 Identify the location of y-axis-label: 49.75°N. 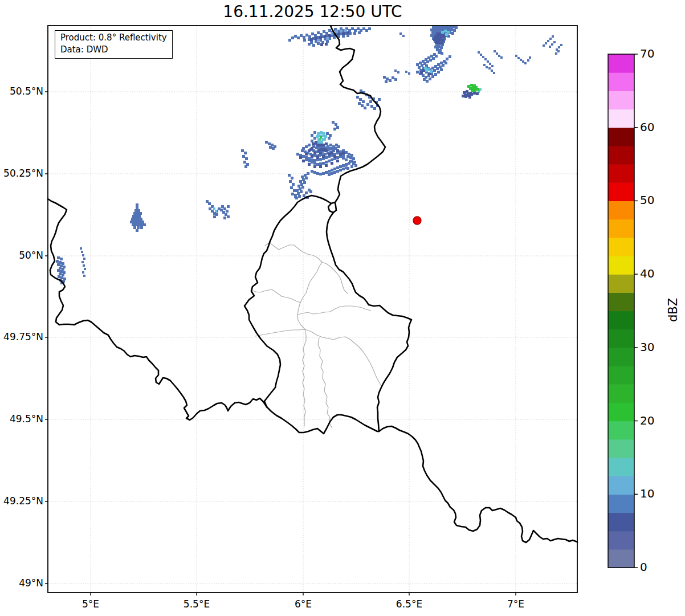
(22, 337).